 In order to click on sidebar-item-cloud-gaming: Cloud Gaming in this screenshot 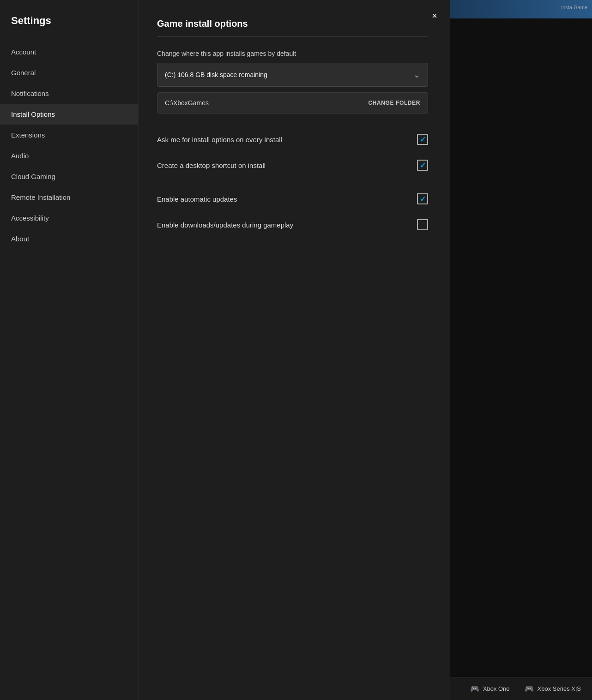, I will do `click(69, 176)`.